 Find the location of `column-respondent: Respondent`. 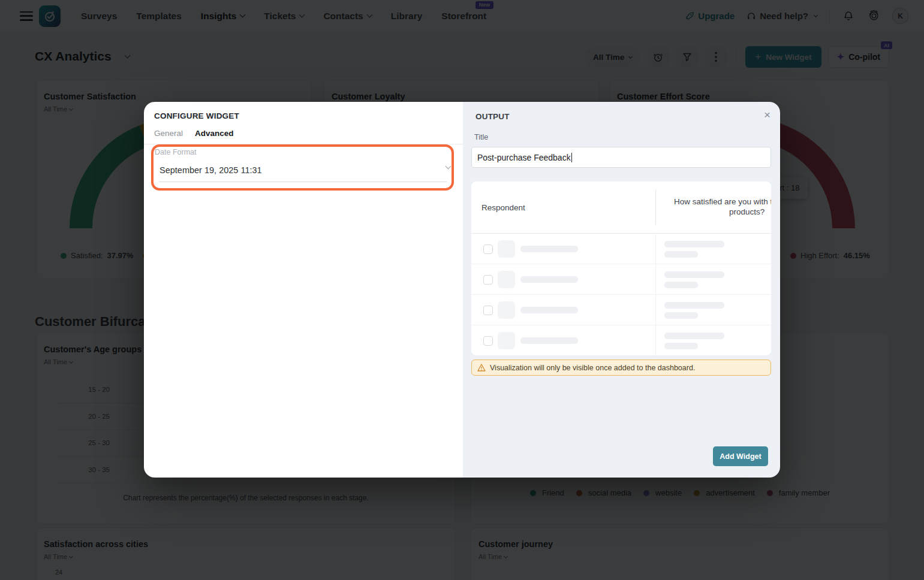

column-respondent: Respondent is located at coordinates (504, 207).